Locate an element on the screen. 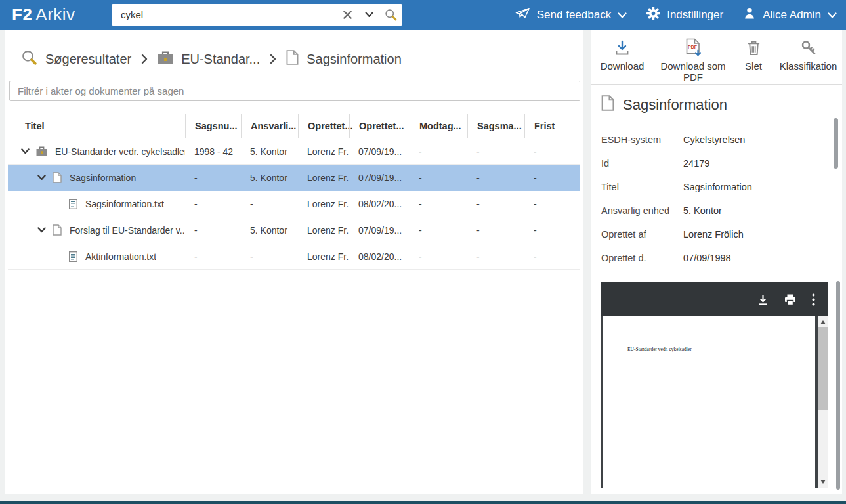 This screenshot has height=504, width=846. detail-field: ESDH-system Cykelstyrelsen is located at coordinates (717, 140).